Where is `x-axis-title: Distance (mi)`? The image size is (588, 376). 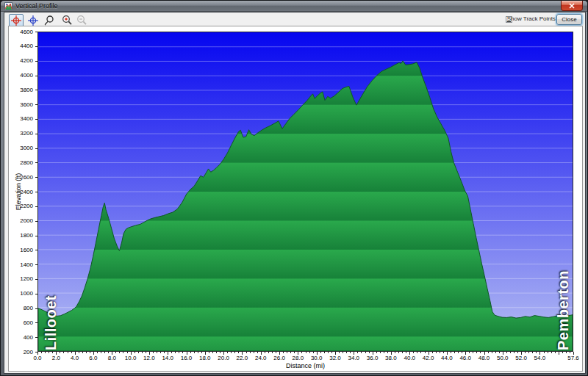 x-axis-title: Distance (mi) is located at coordinates (306, 366).